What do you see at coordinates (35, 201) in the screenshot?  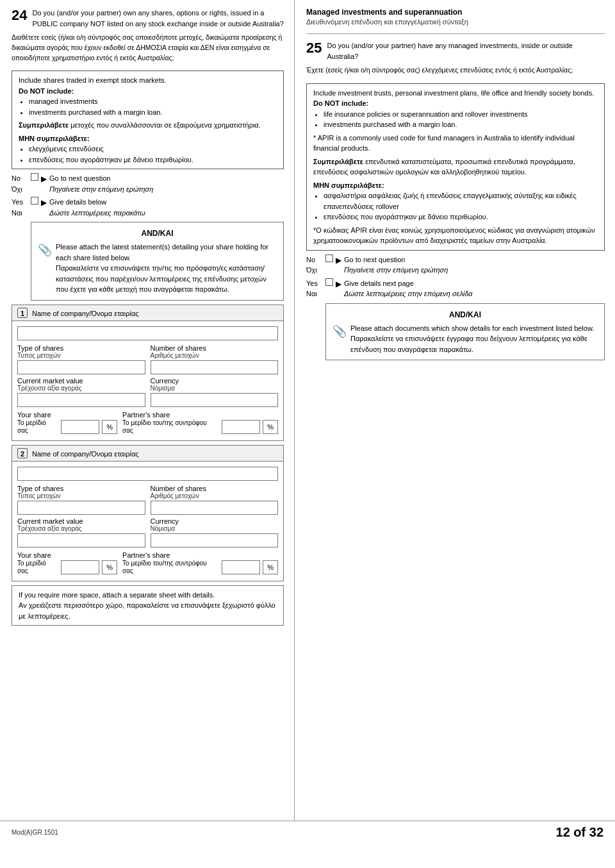 I see `yes-checkbox` at bounding box center [35, 201].